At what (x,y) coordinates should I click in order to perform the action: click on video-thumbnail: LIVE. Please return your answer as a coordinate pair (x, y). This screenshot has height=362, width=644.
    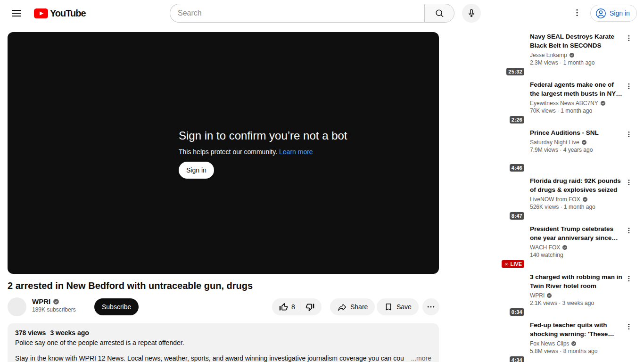
    Looking at the image, I should click on (513, 247).